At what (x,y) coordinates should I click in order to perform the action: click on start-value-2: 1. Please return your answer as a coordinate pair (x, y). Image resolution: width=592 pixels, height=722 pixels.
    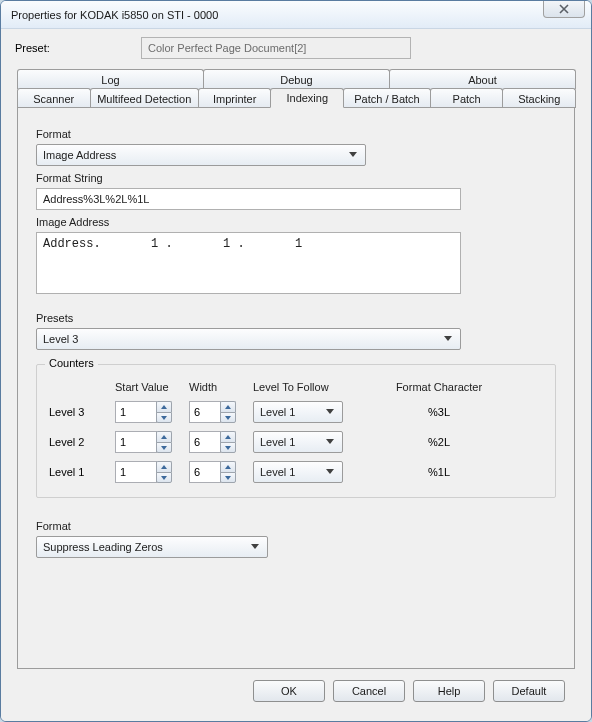
    Looking at the image, I should click on (136, 472).